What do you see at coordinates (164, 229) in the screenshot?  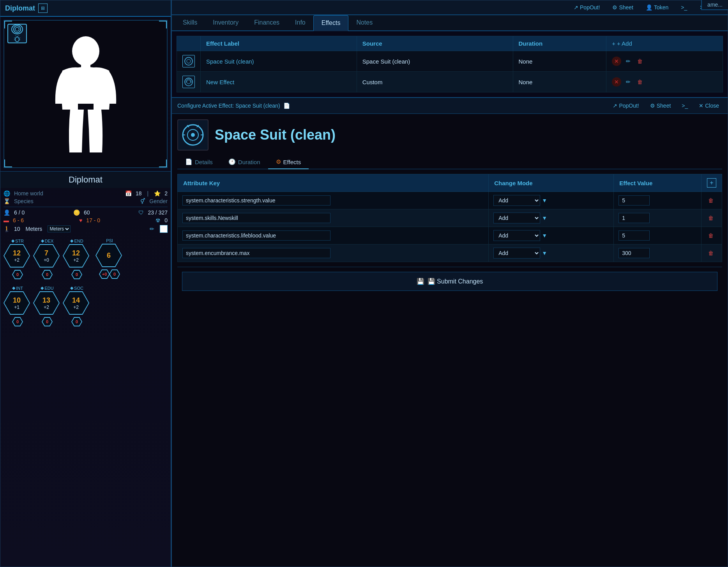 I see `color-swatch` at bounding box center [164, 229].